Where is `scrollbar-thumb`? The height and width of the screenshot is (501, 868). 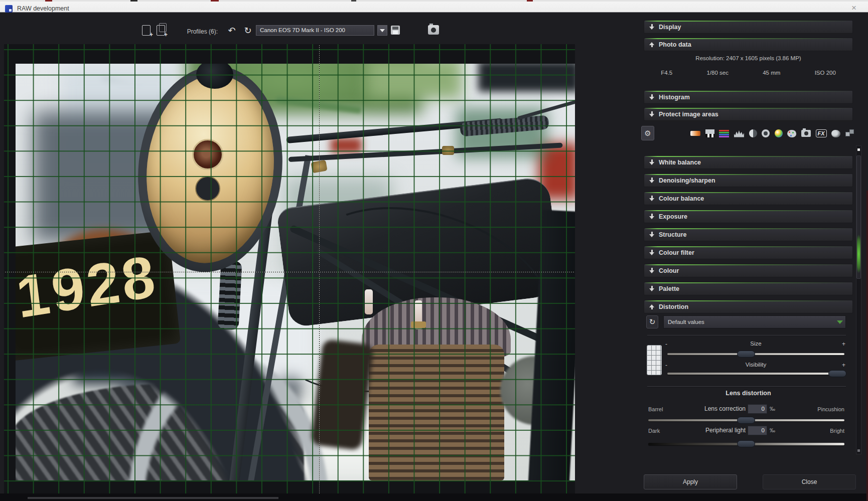
scrollbar-thumb is located at coordinates (859, 217).